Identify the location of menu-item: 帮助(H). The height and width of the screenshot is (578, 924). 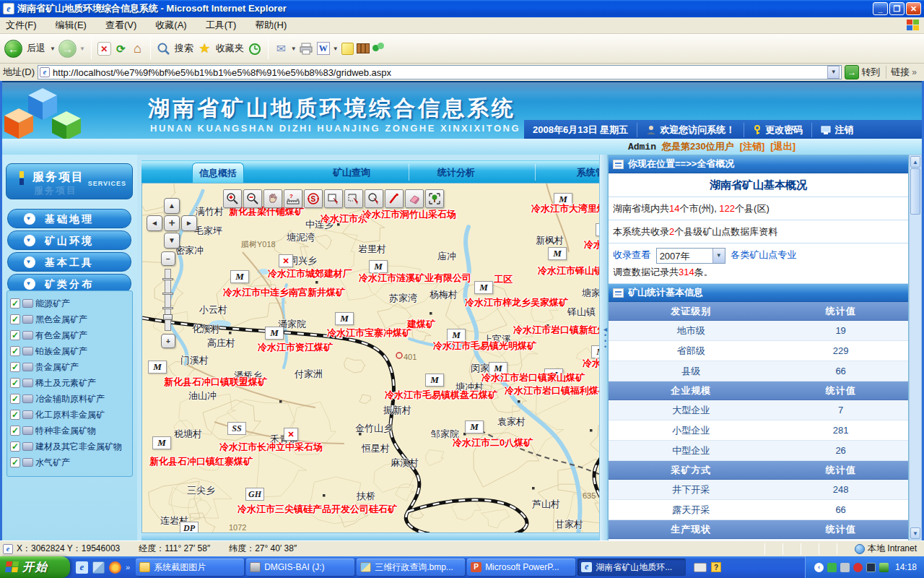
(271, 25).